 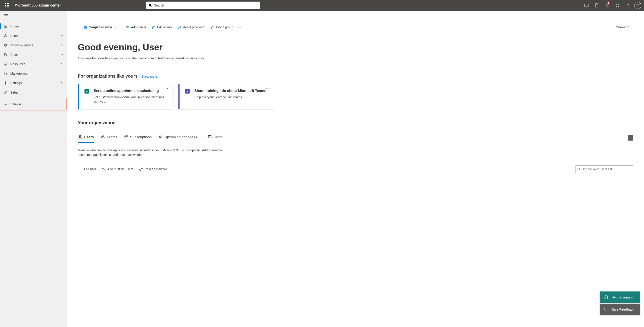 What do you see at coordinates (216, 138) in the screenshot?
I see `tab-learn: Learn` at bounding box center [216, 138].